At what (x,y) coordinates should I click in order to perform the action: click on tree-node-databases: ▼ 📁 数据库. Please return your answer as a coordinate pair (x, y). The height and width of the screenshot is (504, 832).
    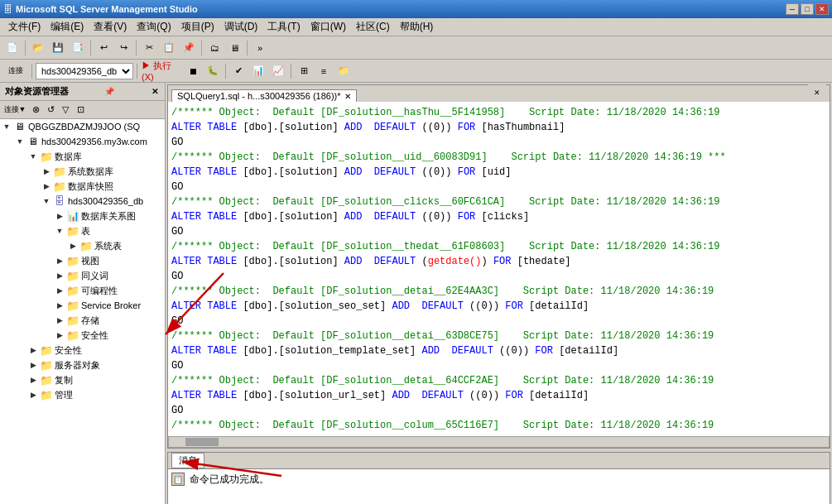
    Looking at the image, I should click on (83, 156).